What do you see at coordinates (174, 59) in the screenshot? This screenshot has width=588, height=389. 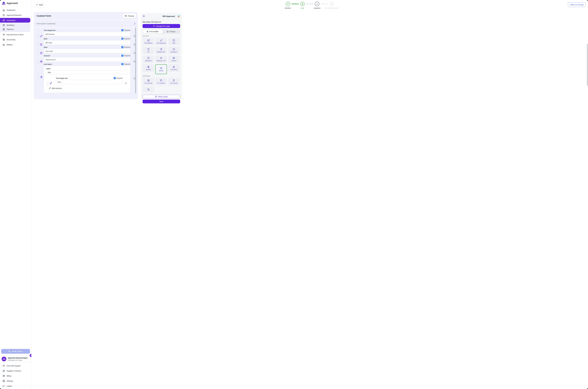 I see `tile-amount: Amount` at bounding box center [174, 59].